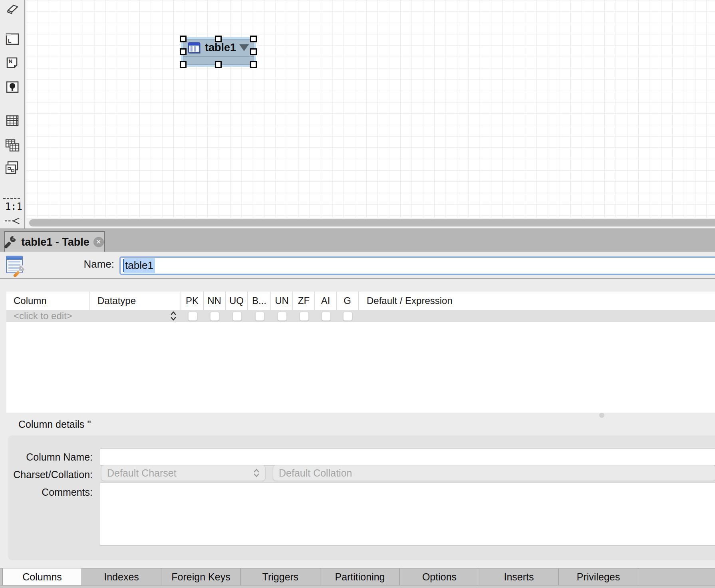 The height and width of the screenshot is (588, 715). What do you see at coordinates (42, 577) in the screenshot?
I see `tab-columns: Columns` at bounding box center [42, 577].